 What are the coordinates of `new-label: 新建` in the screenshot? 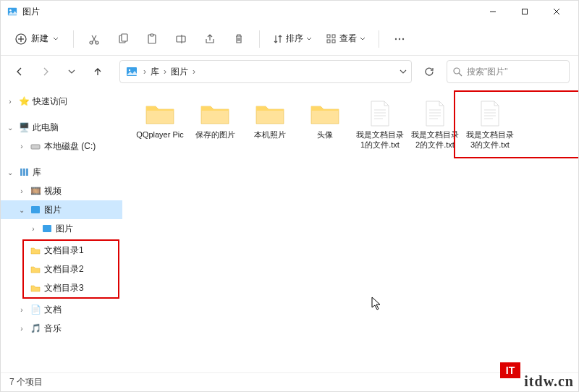 It's located at (40, 39).